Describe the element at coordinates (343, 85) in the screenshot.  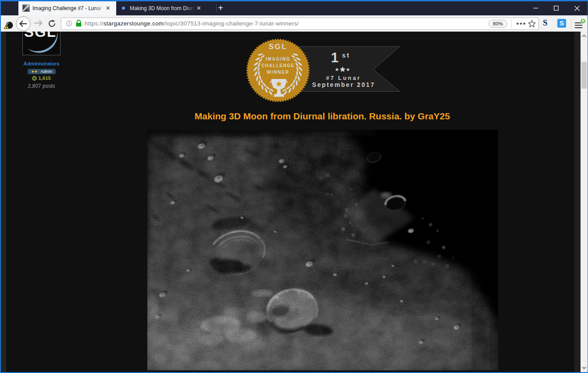
I see `svg-text: September 2017` at that location.